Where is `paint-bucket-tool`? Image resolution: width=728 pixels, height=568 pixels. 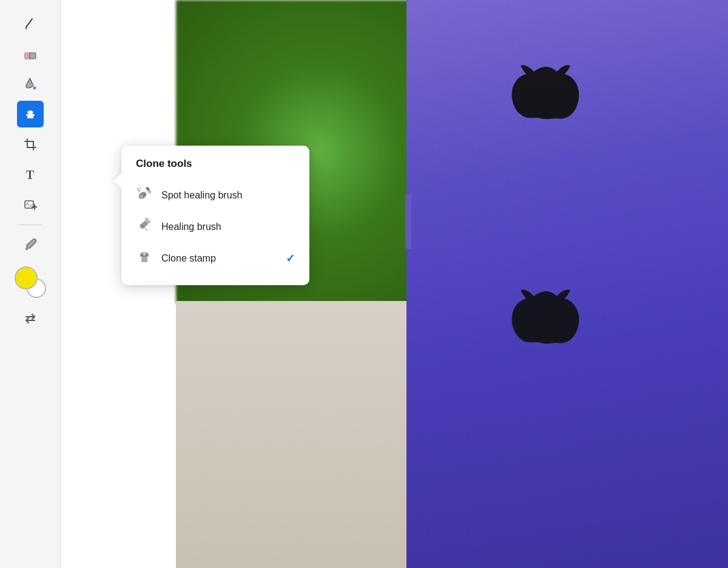 paint-bucket-tool is located at coordinates (30, 84).